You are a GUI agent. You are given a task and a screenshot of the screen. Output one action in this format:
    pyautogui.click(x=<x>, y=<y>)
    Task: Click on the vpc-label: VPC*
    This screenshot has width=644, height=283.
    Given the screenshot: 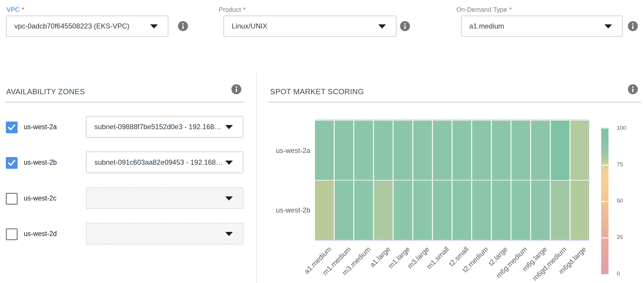 What is the action you would take?
    pyautogui.click(x=15, y=10)
    